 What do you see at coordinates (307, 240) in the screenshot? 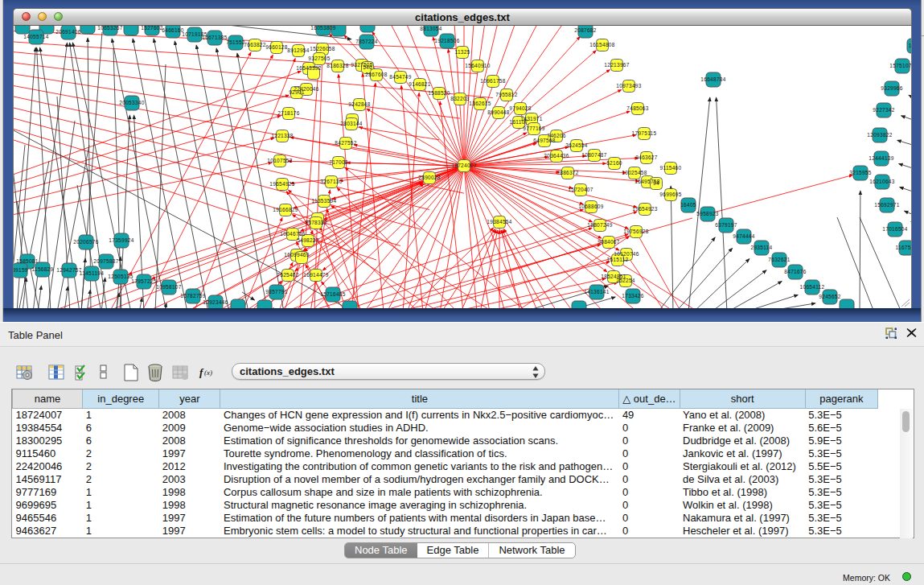
I see `svg-text: 5498222` at bounding box center [307, 240].